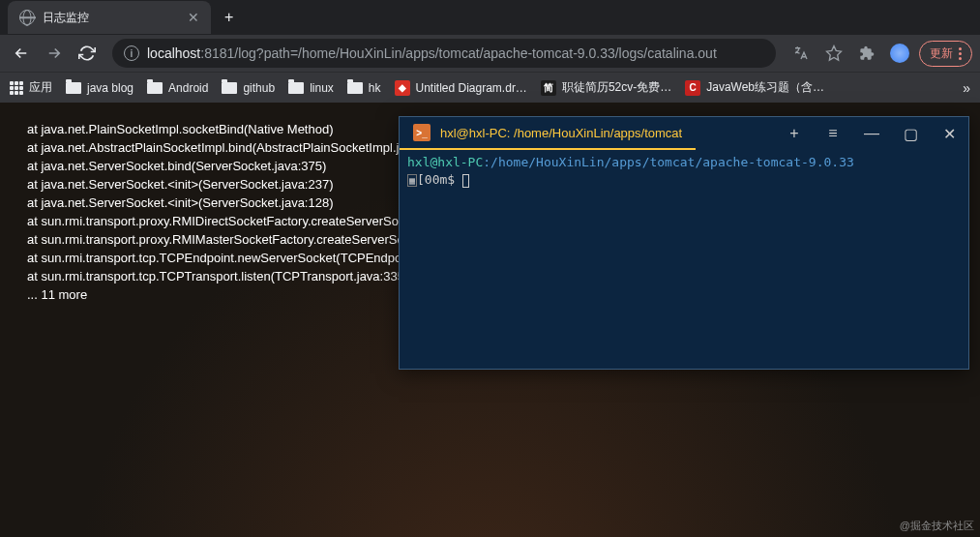  What do you see at coordinates (466, 181) in the screenshot?
I see `cursor-icon` at bounding box center [466, 181].